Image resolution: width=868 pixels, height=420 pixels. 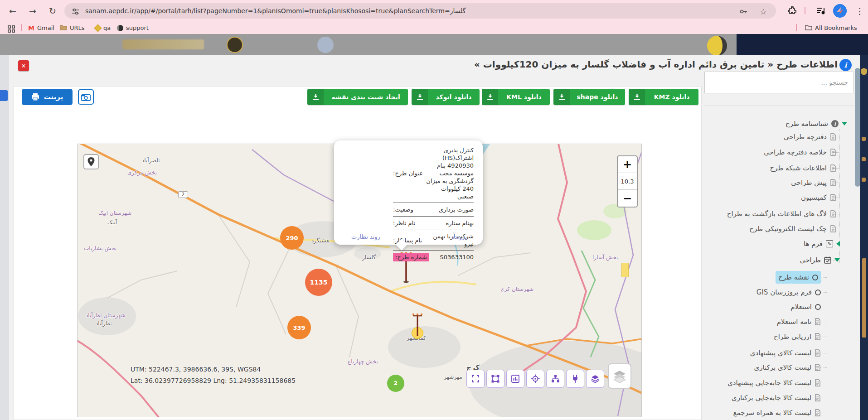 I want to click on tree-item-design-notebook: دفترچه طراحی, so click(x=810, y=137).